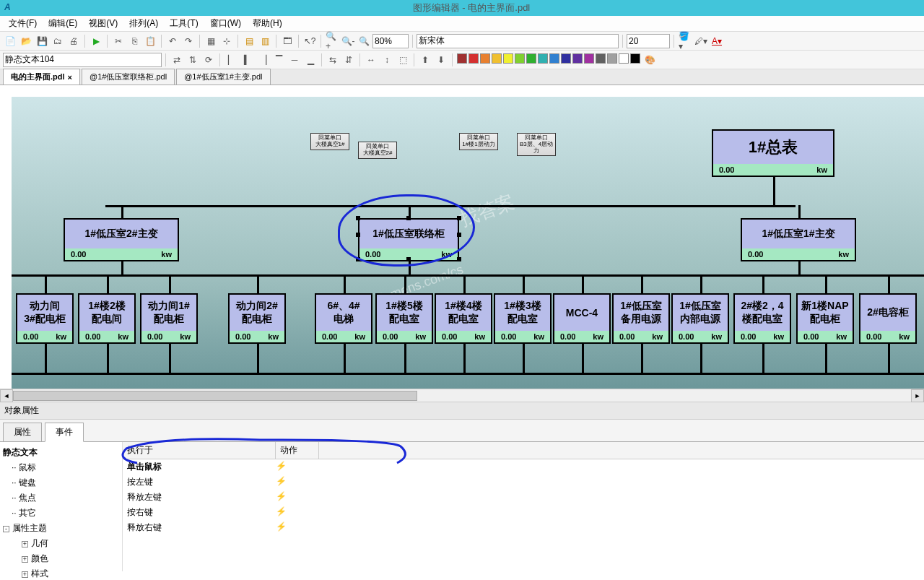  Describe the element at coordinates (371, 60) in the screenshot. I see `same-width-icon: ↔` at that location.